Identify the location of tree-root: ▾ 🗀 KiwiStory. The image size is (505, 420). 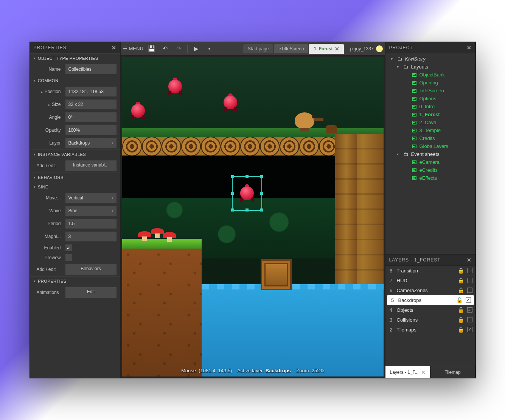
(430, 59).